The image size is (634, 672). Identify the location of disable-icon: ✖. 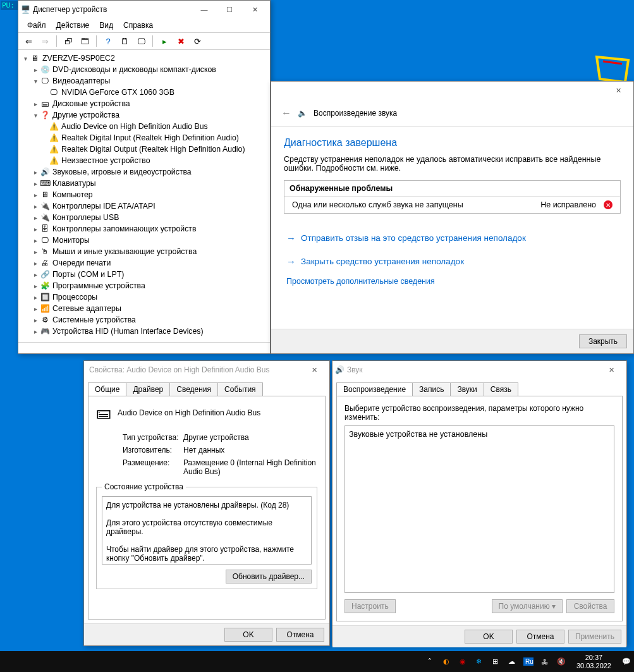
(181, 41).